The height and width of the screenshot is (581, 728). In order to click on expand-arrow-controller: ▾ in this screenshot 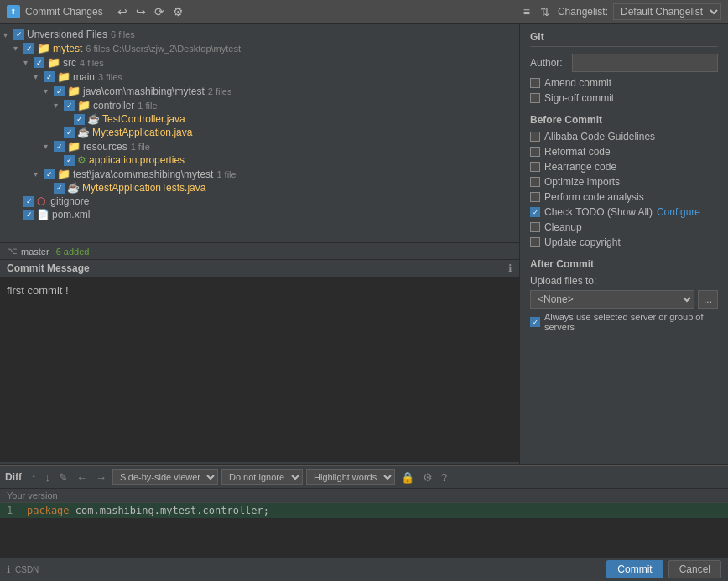, I will do `click(59, 106)`.